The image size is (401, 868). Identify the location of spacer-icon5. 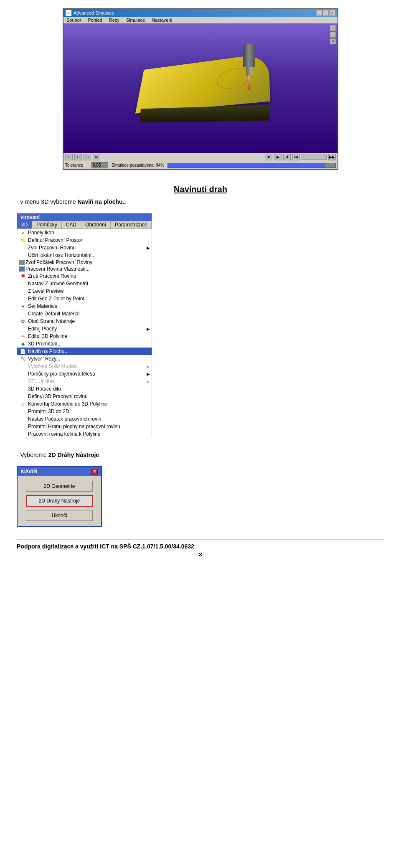
(23, 299).